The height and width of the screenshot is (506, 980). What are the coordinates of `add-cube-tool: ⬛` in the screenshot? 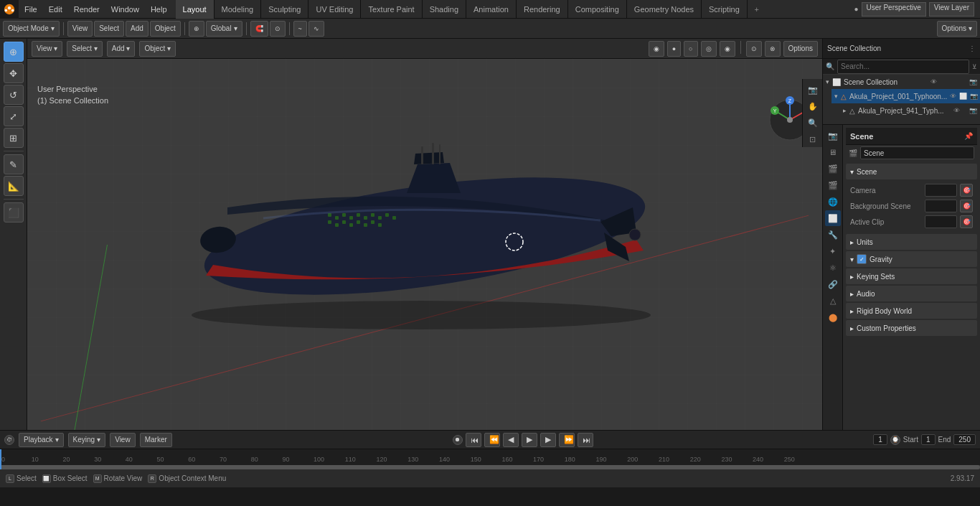 It's located at (14, 212).